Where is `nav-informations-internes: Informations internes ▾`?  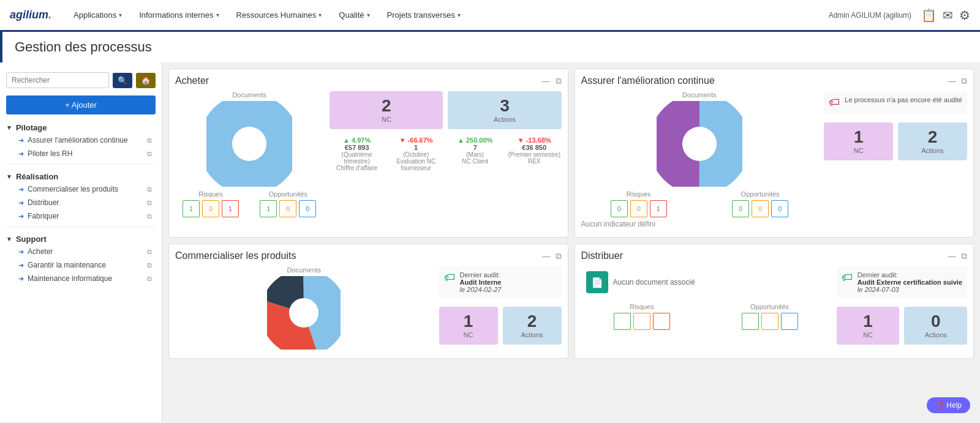
nav-informations-internes: Informations internes ▾ is located at coordinates (179, 15).